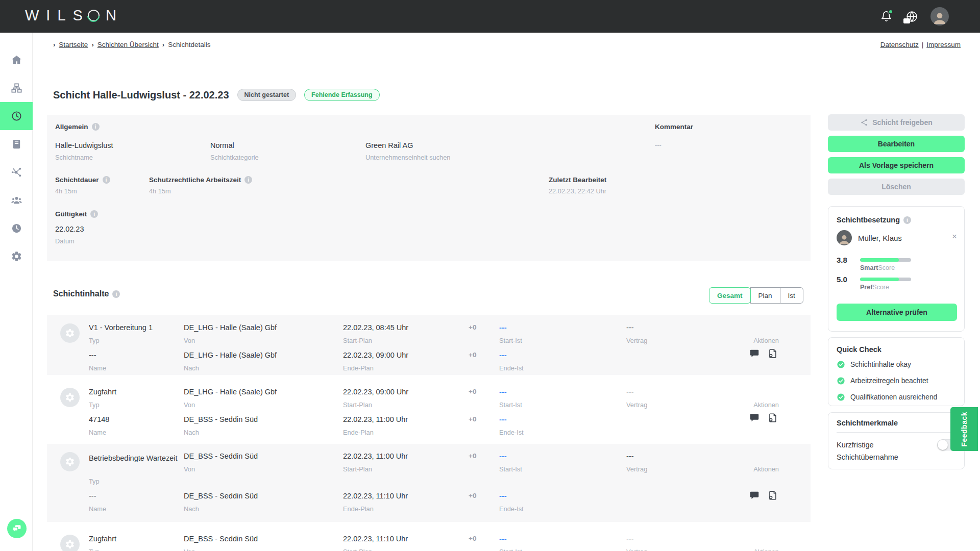 The height and width of the screenshot is (551, 980). What do you see at coordinates (886, 16) in the screenshot?
I see `notifications-bell-icon` at bounding box center [886, 16].